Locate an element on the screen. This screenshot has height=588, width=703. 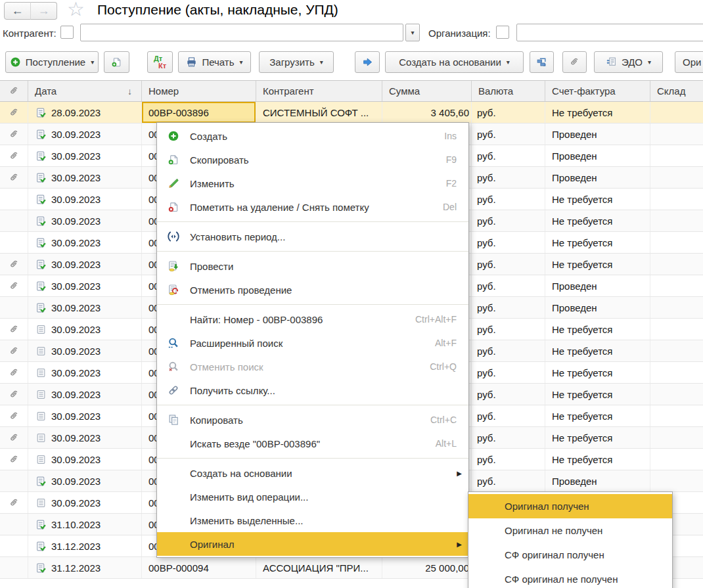
col-header-warehouse: Склад is located at coordinates (677, 91).